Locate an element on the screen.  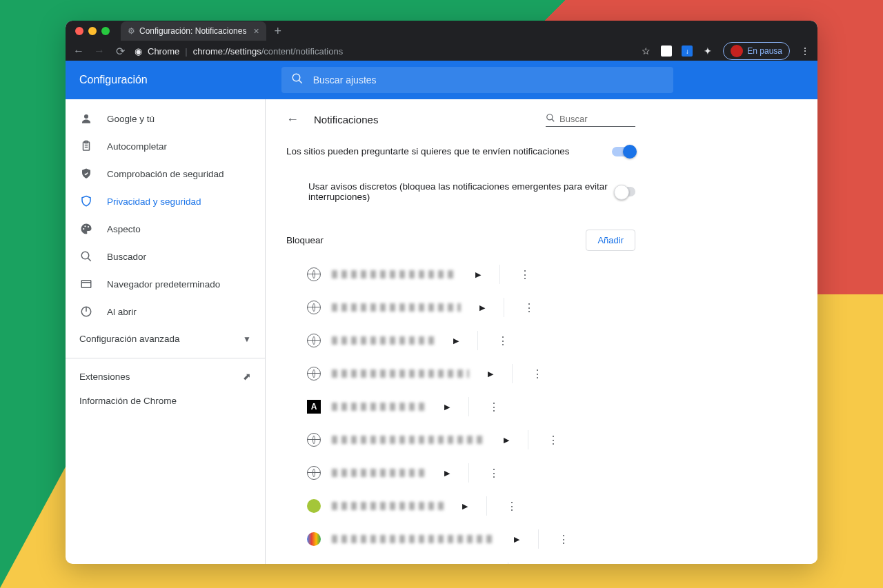
forward-button: → is located at coordinates (99, 51).